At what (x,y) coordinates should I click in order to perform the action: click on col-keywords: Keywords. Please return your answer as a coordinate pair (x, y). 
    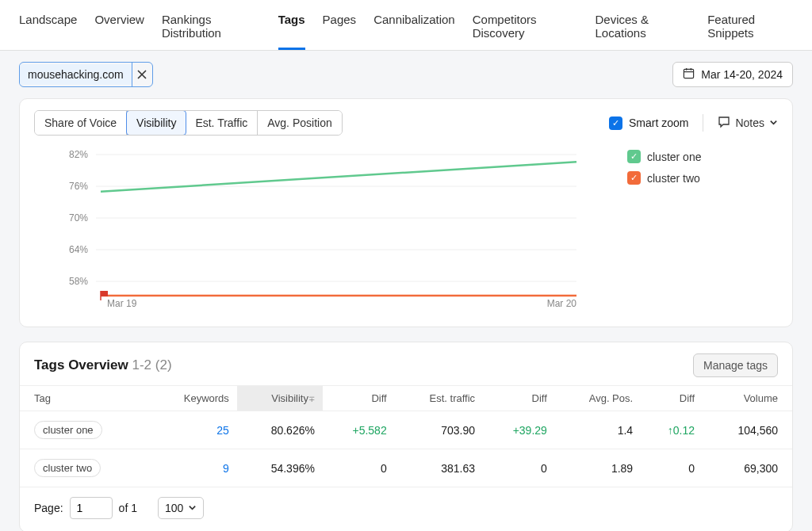
    Looking at the image, I should click on (193, 399).